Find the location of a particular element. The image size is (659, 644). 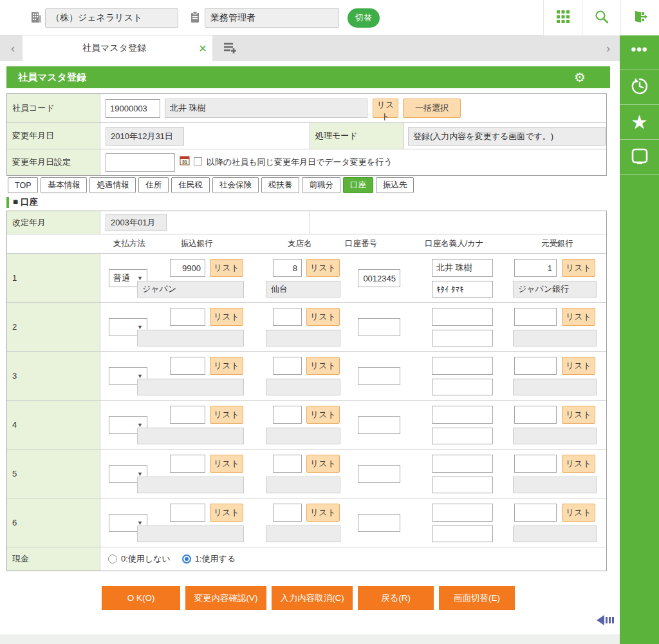

logout-button is located at coordinates (640, 18).